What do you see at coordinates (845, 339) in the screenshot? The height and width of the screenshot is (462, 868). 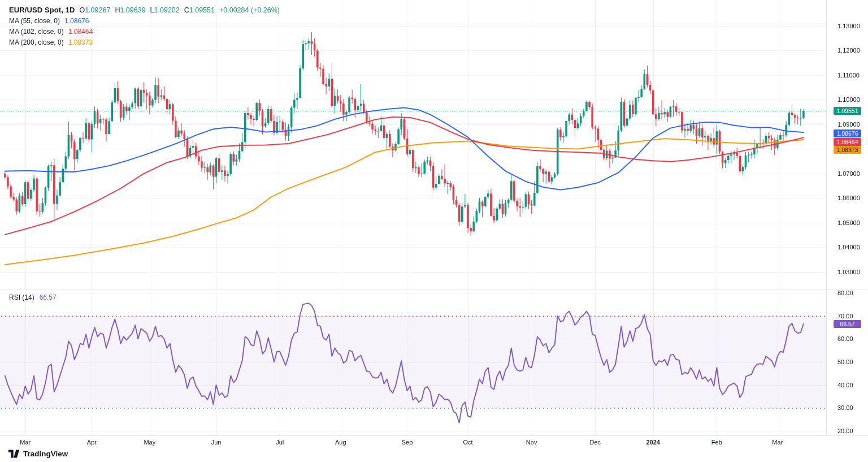 I see `rsi-axis-label: 60.00` at bounding box center [845, 339].